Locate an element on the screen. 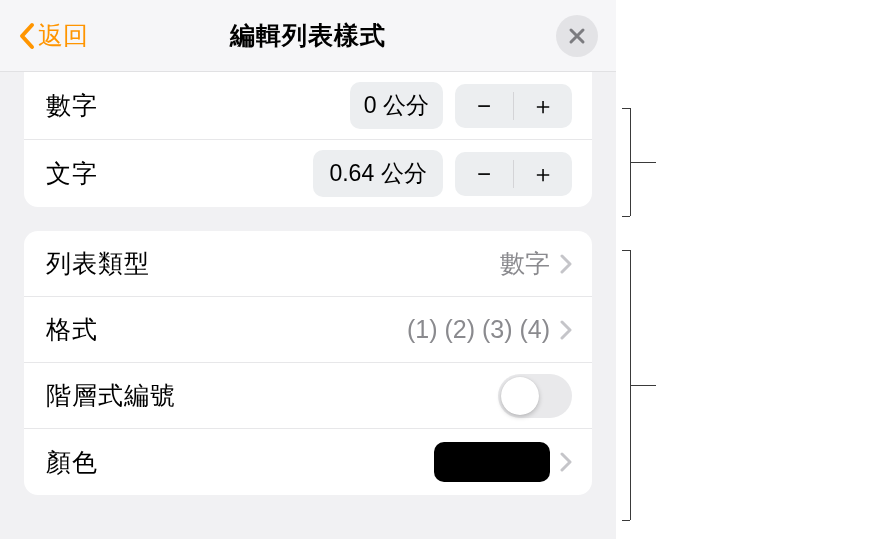 This screenshot has width=886, height=539. text-indent-row: 文字 0.64 公分 − ＋ is located at coordinates (308, 174).